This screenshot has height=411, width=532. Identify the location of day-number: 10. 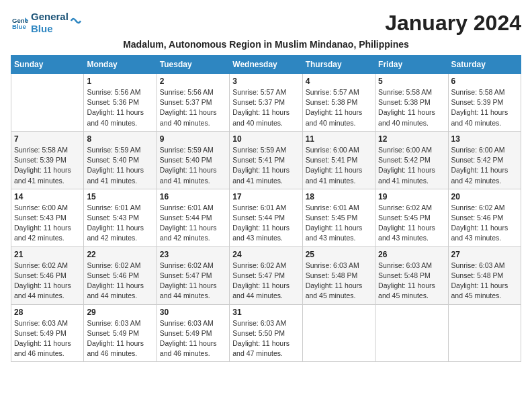
(266, 139).